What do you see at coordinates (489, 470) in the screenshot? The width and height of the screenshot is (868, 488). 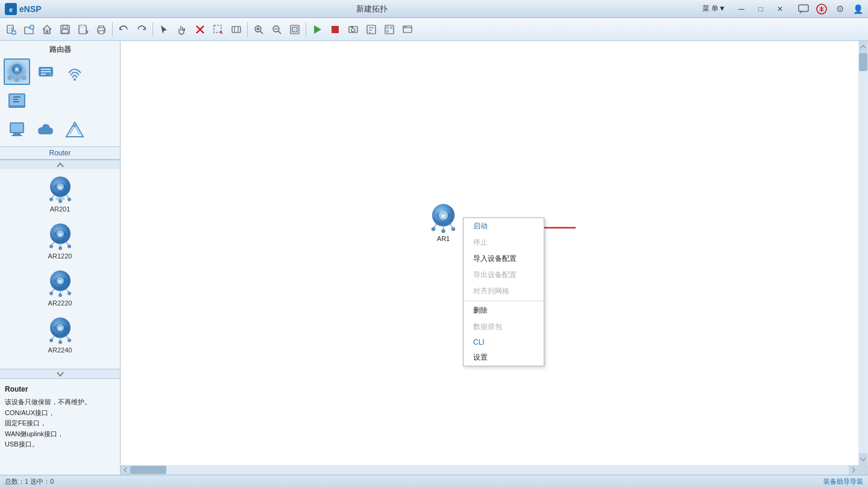 I see `horizontal-scrollbar` at bounding box center [489, 470].